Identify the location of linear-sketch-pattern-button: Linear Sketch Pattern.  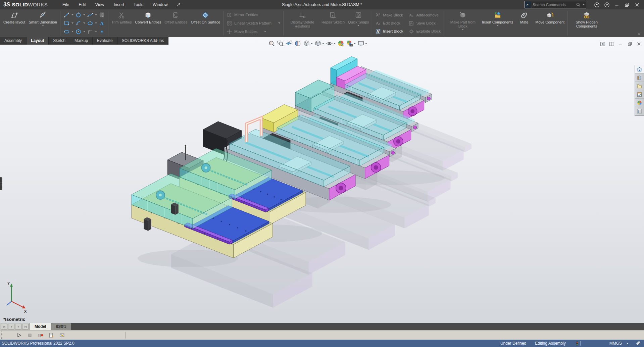
(253, 23).